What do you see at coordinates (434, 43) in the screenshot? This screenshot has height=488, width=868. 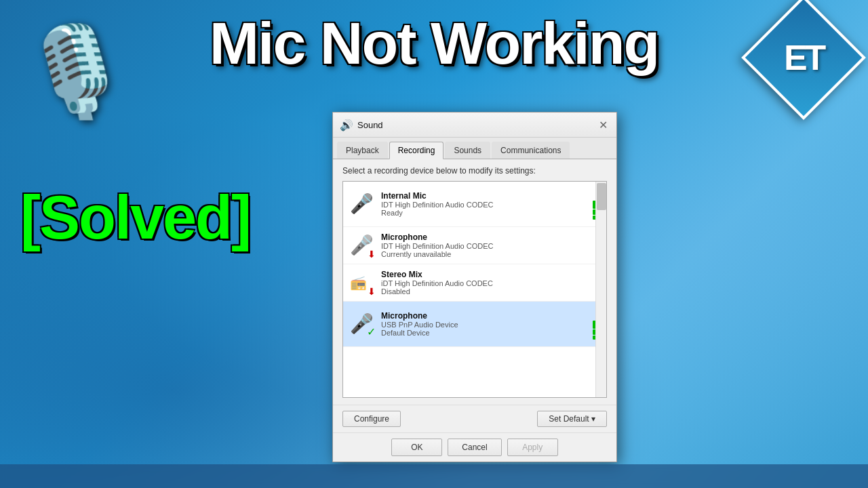 I see `title-area: Mic Not Working` at bounding box center [434, 43].